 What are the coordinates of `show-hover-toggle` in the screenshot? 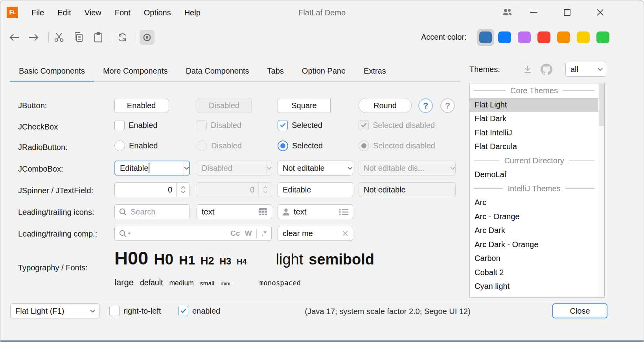 It's located at (147, 37).